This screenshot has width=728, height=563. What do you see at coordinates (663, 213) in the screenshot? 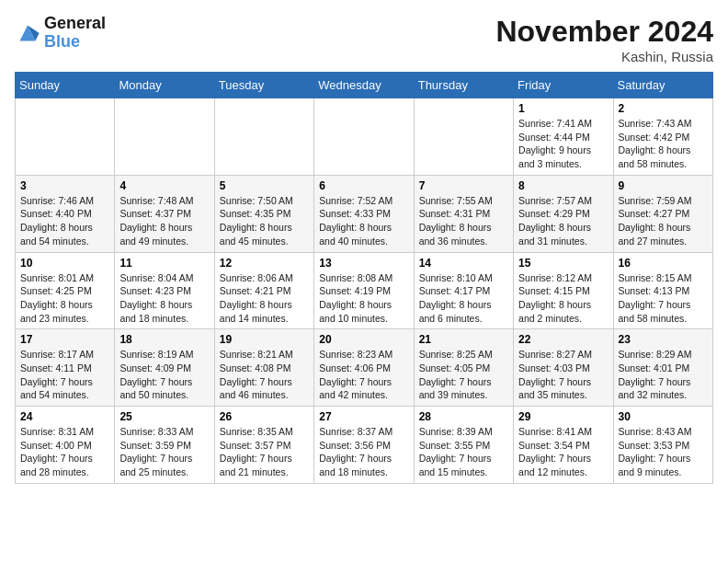
I see `calendar-day-cell: 9Sunrise: 7:59 AMSunset: 4:27 PMDaylight…` at bounding box center [663, 213].